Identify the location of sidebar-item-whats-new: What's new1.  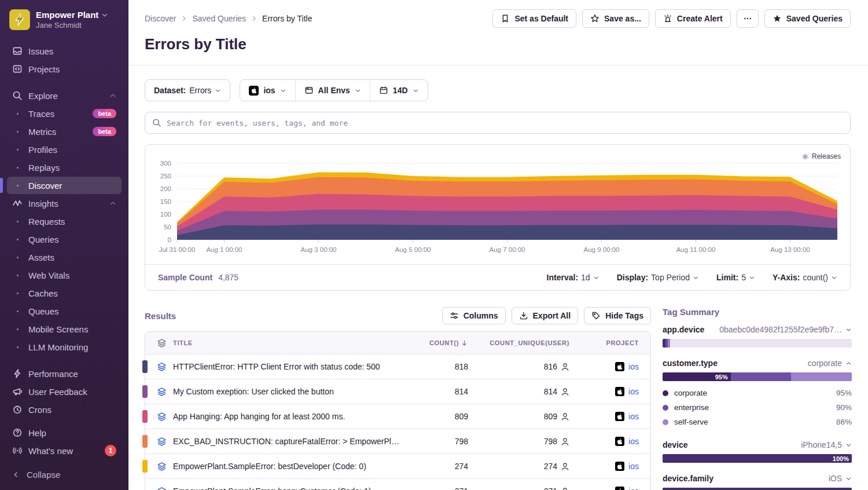
(64, 451).